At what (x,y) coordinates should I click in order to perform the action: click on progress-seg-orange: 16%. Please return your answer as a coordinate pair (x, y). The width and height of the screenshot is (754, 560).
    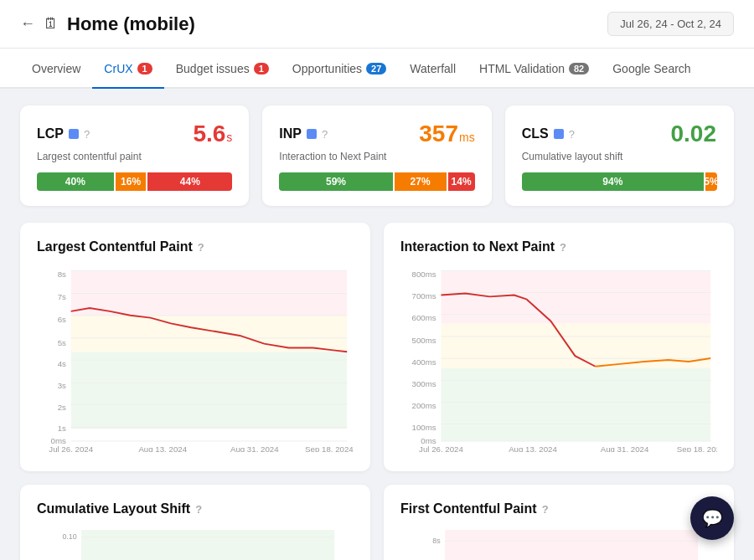
    Looking at the image, I should click on (131, 182).